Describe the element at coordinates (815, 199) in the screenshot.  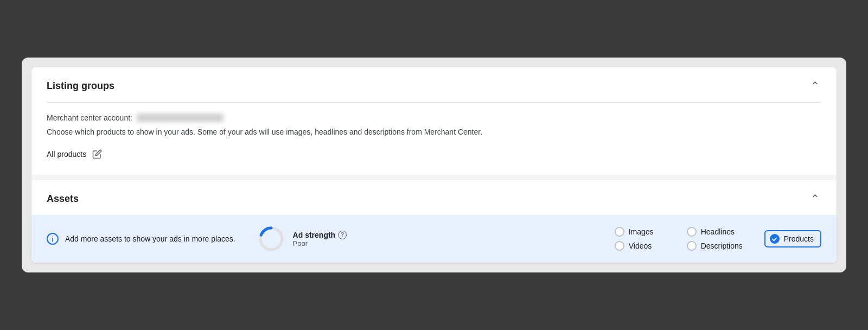
I see `assets-collapse-button: ⌃` at that location.